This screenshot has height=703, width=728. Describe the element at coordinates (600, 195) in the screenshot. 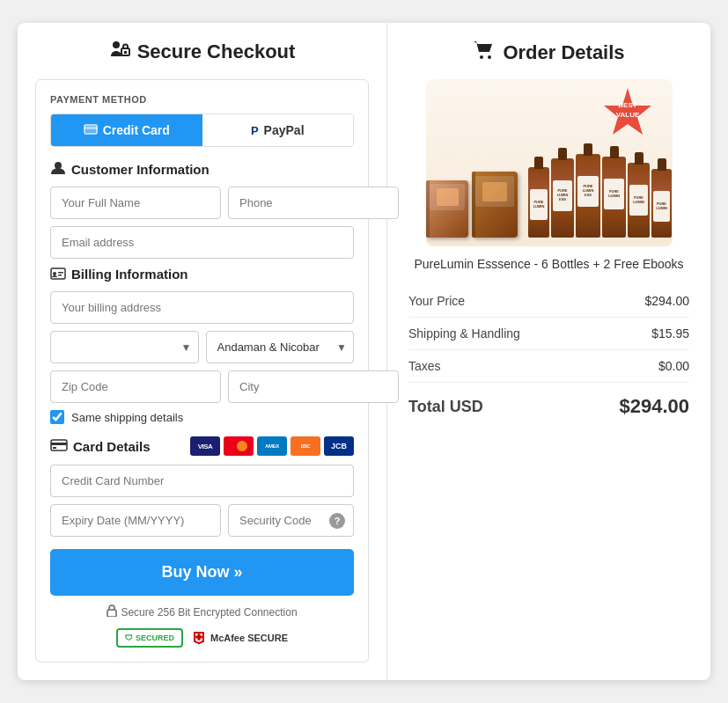

I see `bottles-image: PURELUMIN PURELUMINESS PURELUMINESS PURE…` at that location.